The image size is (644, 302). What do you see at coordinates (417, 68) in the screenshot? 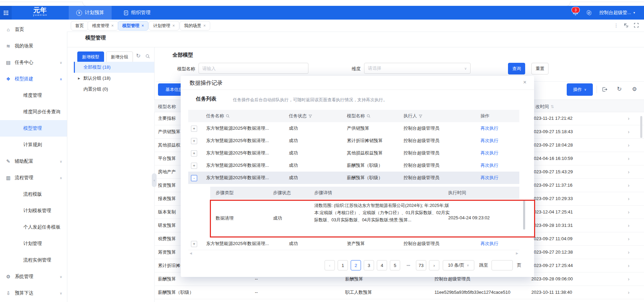
I see `dimension-select: 请选择 ∨` at bounding box center [417, 68].